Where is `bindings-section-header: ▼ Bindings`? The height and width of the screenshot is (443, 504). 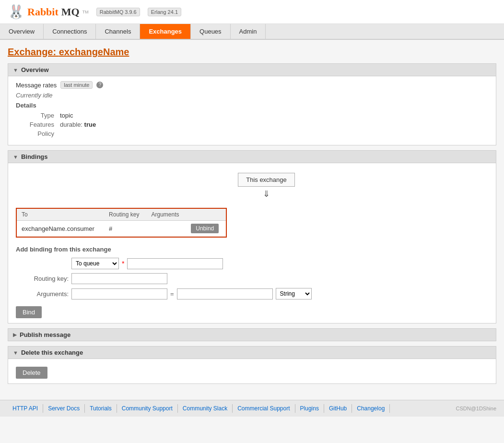
bindings-section-header: ▼ Bindings is located at coordinates (252, 156).